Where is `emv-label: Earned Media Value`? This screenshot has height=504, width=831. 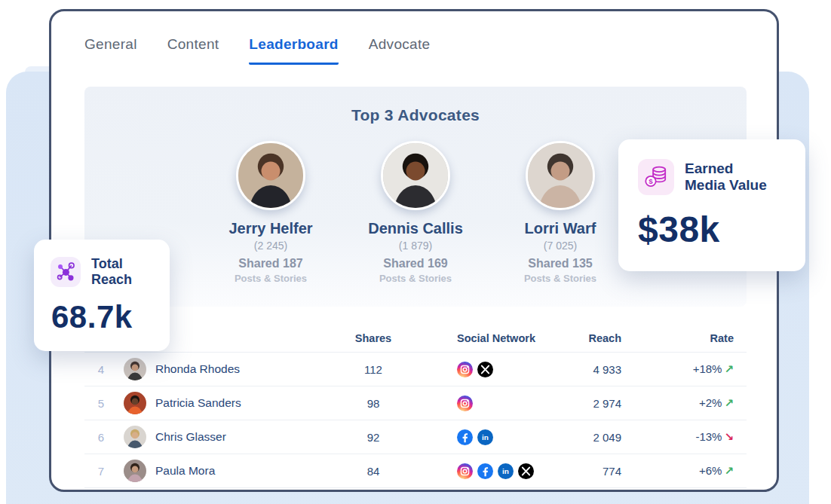 emv-label: Earned Media Value is located at coordinates (729, 178).